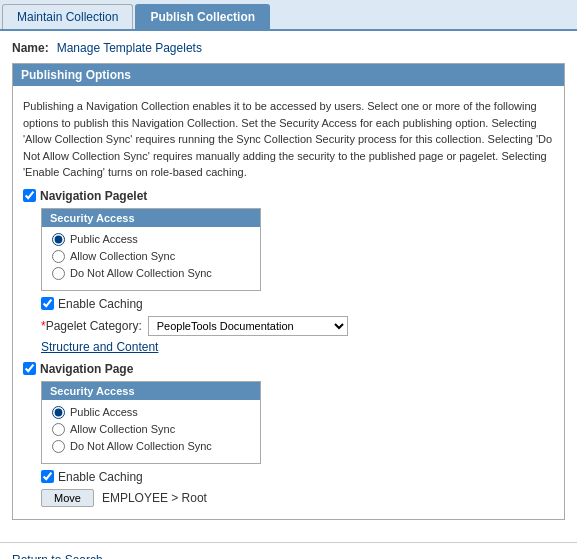  What do you see at coordinates (288, 196) in the screenshot?
I see `nav-pagelet-checkbox-row: Navigation Pagelet` at bounding box center [288, 196].